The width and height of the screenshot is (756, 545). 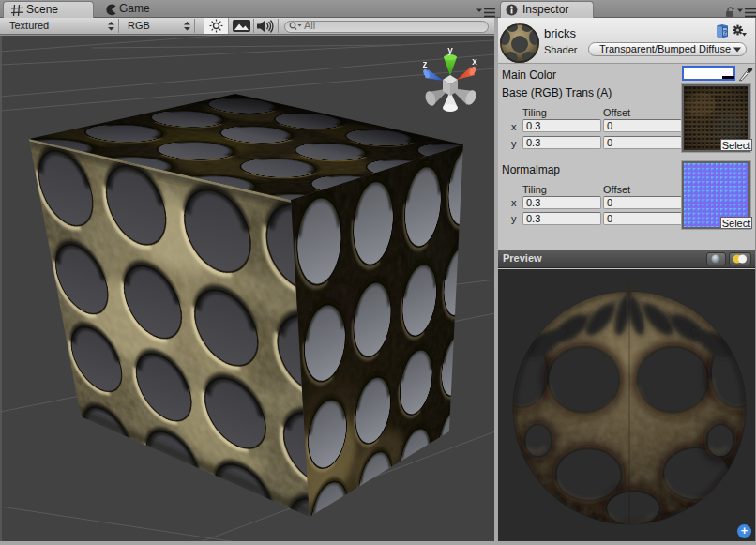 I want to click on svg-text: y, so click(x=450, y=51).